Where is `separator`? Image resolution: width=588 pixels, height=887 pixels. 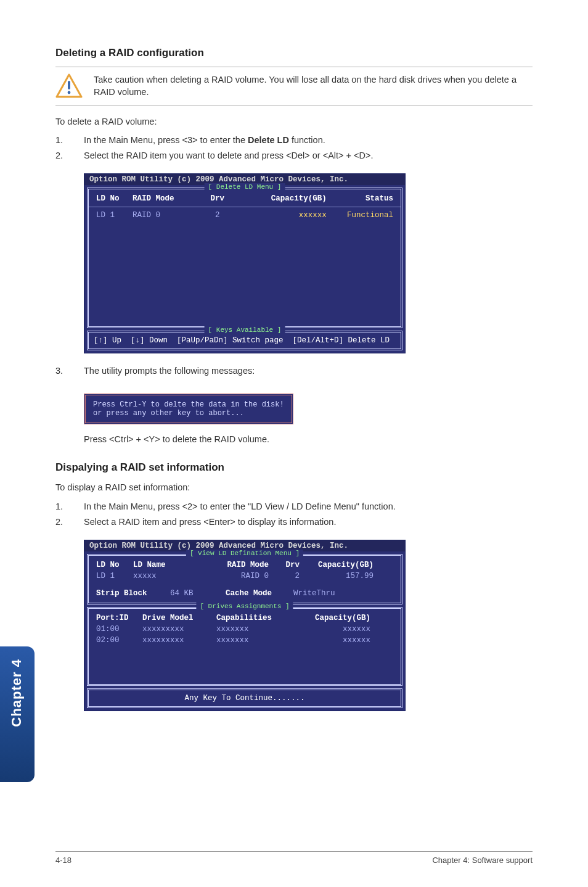 separator is located at coordinates (245, 207).